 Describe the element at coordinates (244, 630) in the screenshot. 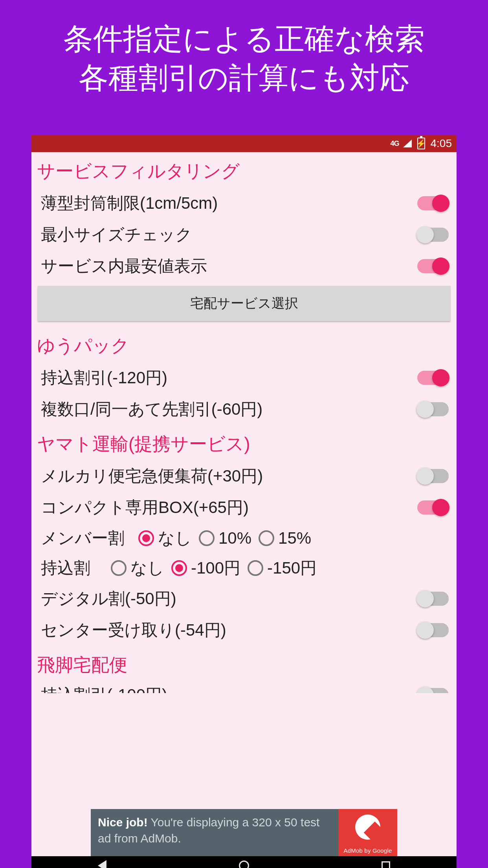

I see `row-center-receive: センター受け取り(-54円)` at that location.